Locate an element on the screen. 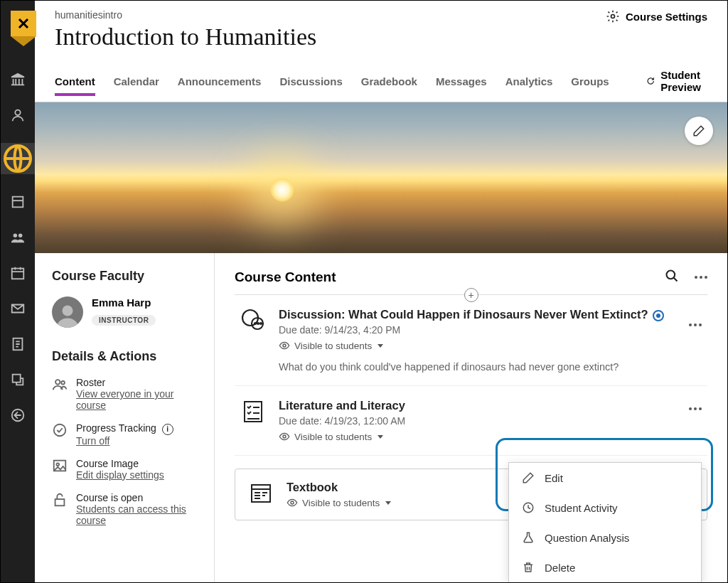 The height and width of the screenshot is (583, 728). progress-label: Progress Tracking i is located at coordinates (125, 429).